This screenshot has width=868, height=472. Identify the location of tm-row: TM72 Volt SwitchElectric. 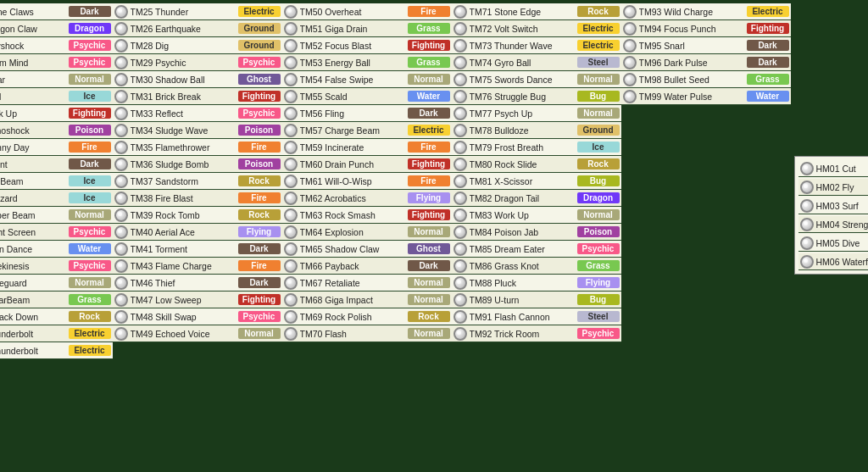
(537, 29).